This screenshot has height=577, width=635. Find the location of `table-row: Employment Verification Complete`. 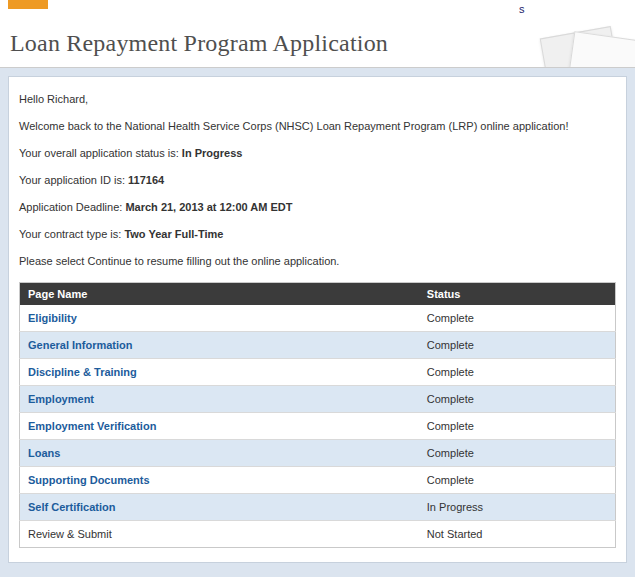

table-row: Employment Verification Complete is located at coordinates (318, 426).